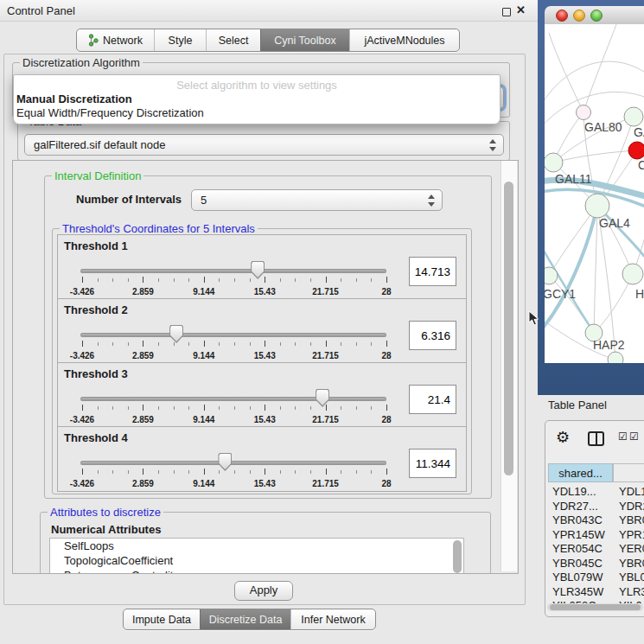  I want to click on table-data-combobox-value: galFiltered.sif default node, so click(99, 145).